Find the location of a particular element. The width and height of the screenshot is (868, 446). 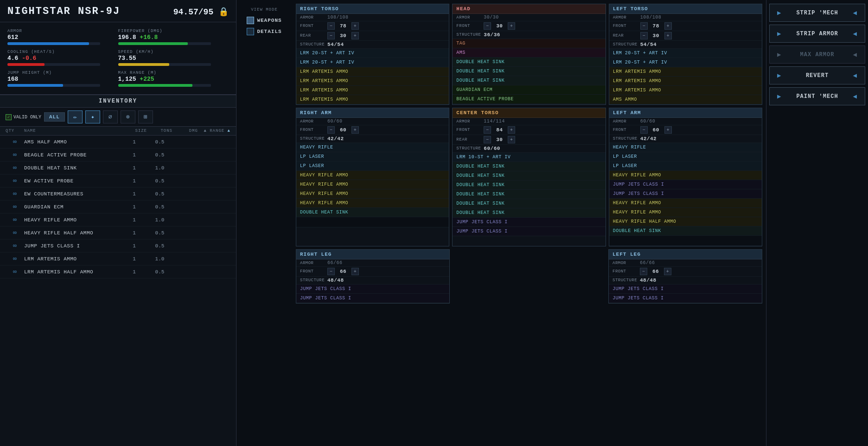

ra-slot-5: HEAVY RIFLE AMMO is located at coordinates (373, 194).